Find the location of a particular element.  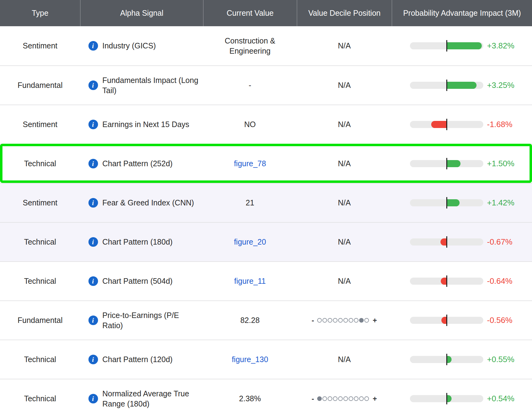

impact-value-label: -0.67% is located at coordinates (500, 242).